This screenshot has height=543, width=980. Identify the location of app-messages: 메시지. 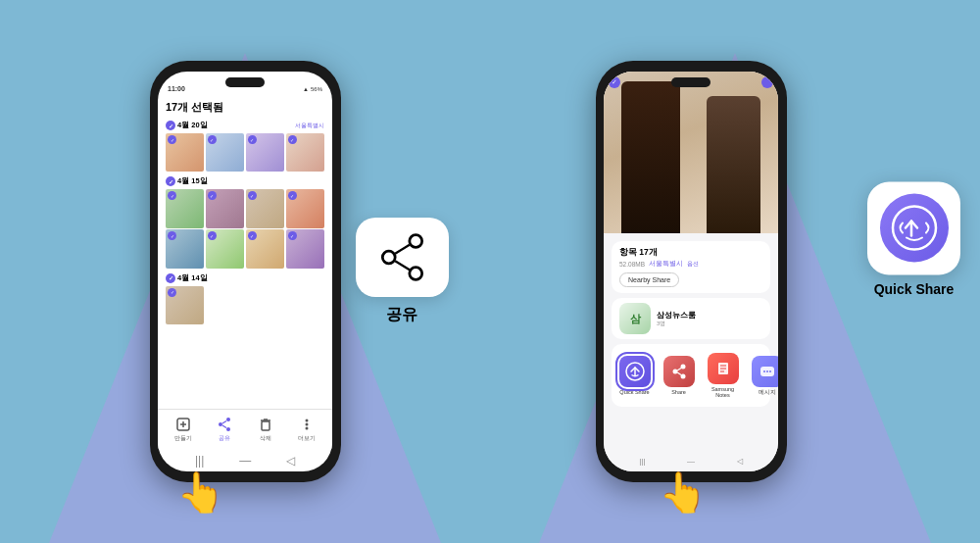
(764, 376).